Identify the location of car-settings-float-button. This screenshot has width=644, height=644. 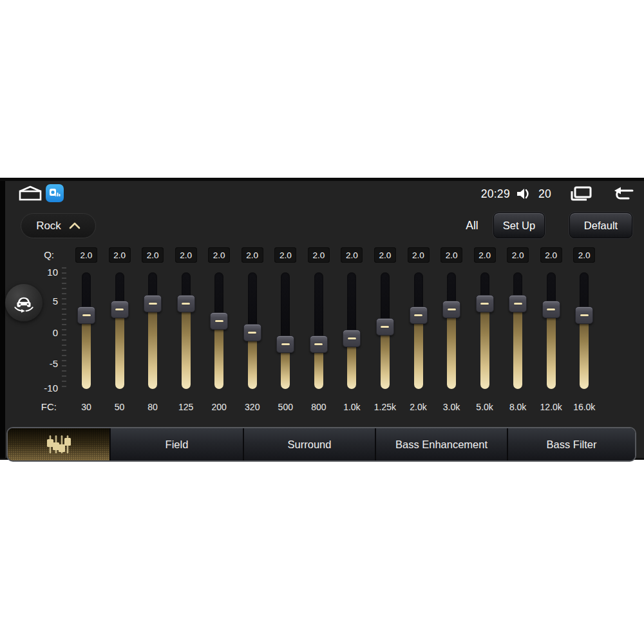
(24, 303).